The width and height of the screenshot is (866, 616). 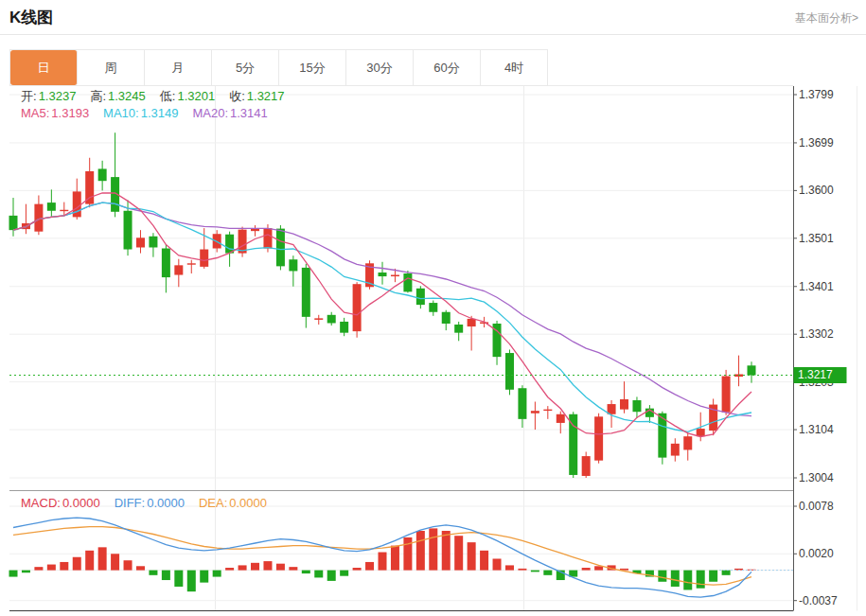 I want to click on axis-label: 1.3501, so click(x=816, y=238).